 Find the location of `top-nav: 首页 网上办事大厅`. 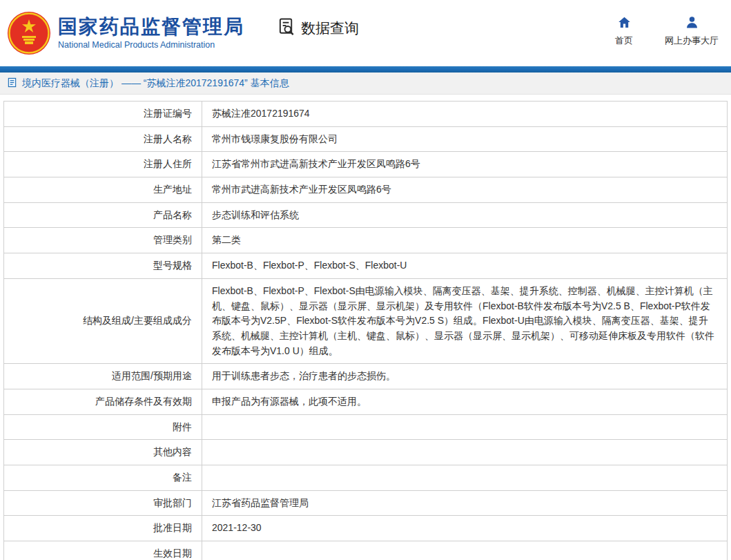

top-nav: 首页 网上办事大厅 is located at coordinates (667, 33).